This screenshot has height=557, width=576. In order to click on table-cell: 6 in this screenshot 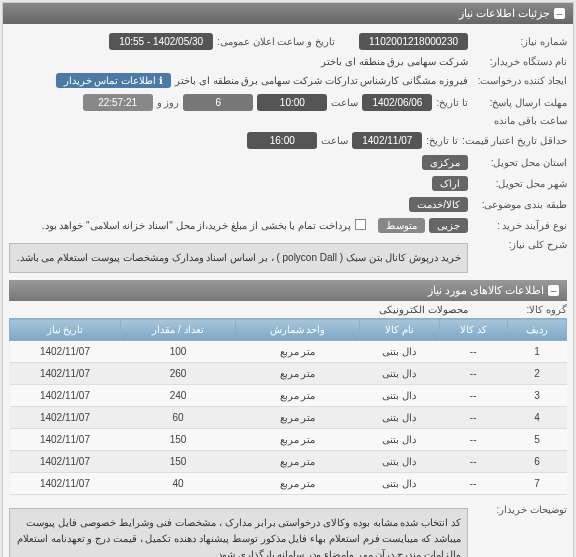, I will do `click(536, 462)`.